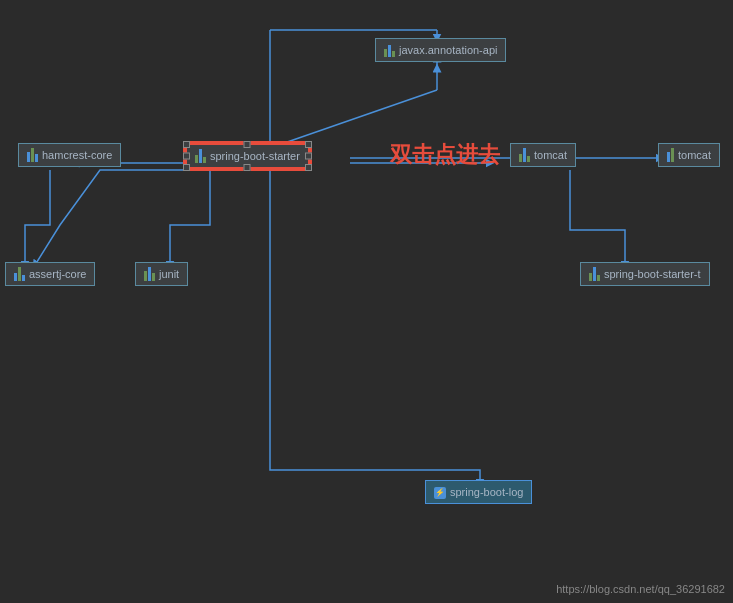 Image resolution: width=733 pixels, height=603 pixels. What do you see at coordinates (543, 155) in the screenshot?
I see `node-tomcat-embed-el: tomcat` at bounding box center [543, 155].